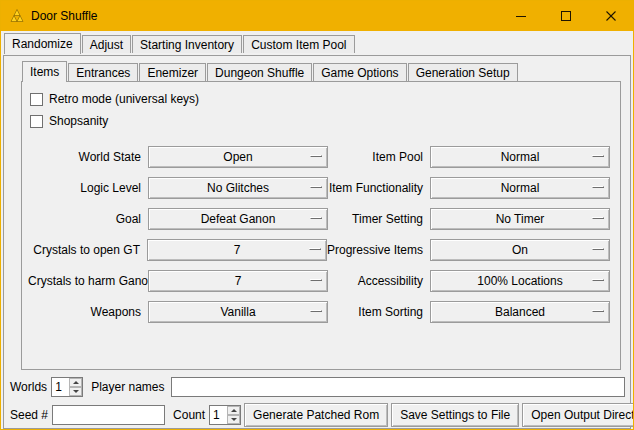 The image size is (634, 430). What do you see at coordinates (106, 44) in the screenshot?
I see `tab-adjust: Adjust` at bounding box center [106, 44].